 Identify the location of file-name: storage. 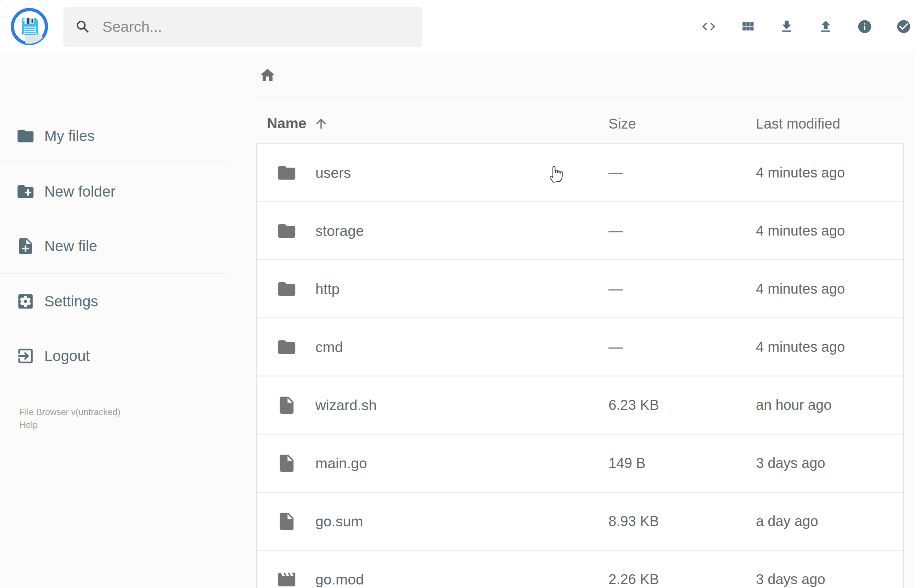
(340, 231).